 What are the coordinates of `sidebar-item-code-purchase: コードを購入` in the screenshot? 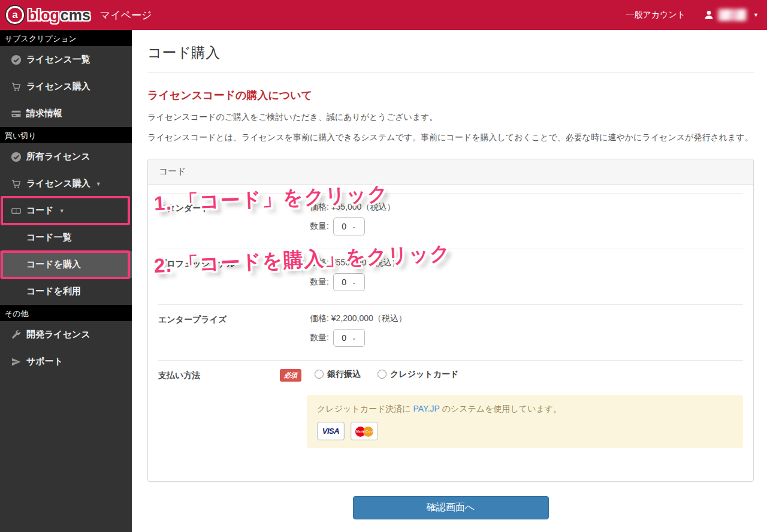 It's located at (66, 265).